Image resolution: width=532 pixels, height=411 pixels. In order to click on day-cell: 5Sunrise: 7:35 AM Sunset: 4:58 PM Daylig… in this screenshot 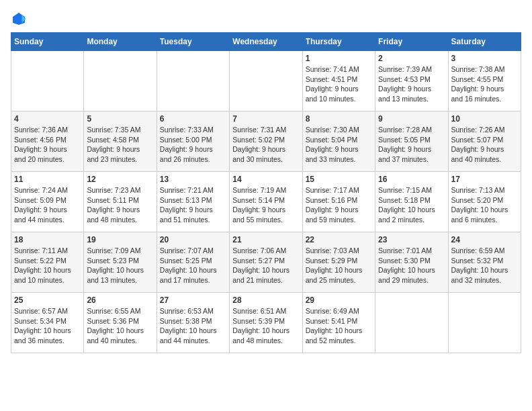, I will do `click(120, 142)`.